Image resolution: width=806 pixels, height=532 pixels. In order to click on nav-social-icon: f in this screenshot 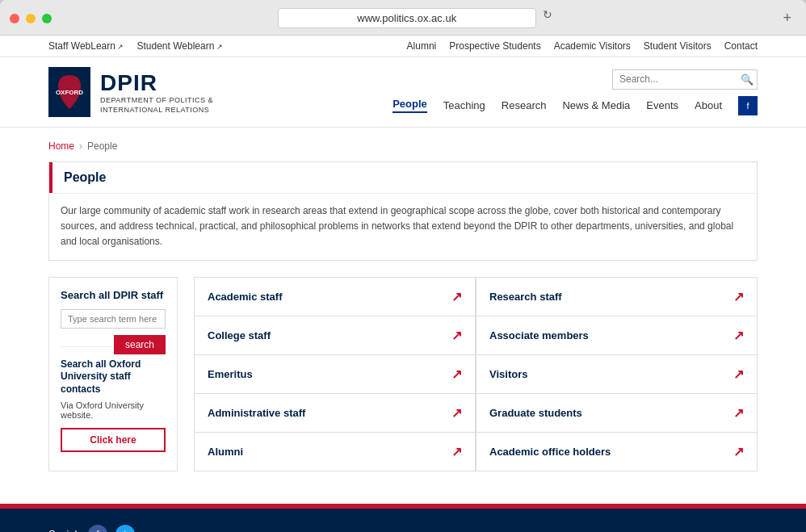, I will do `click(748, 106)`.